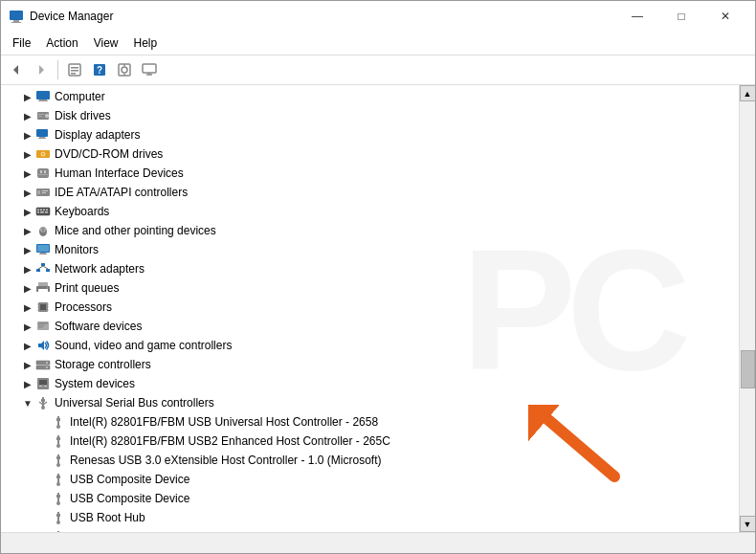 This screenshot has height=554, width=756. Describe the element at coordinates (748, 308) in the screenshot. I see `scroll-track` at that location.